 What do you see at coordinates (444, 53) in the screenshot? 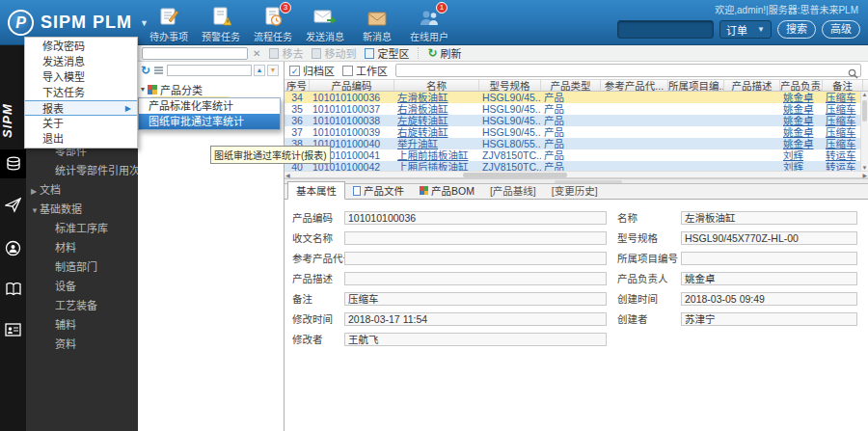
I see `refresh-button: ↻ 刷新` at bounding box center [444, 53].